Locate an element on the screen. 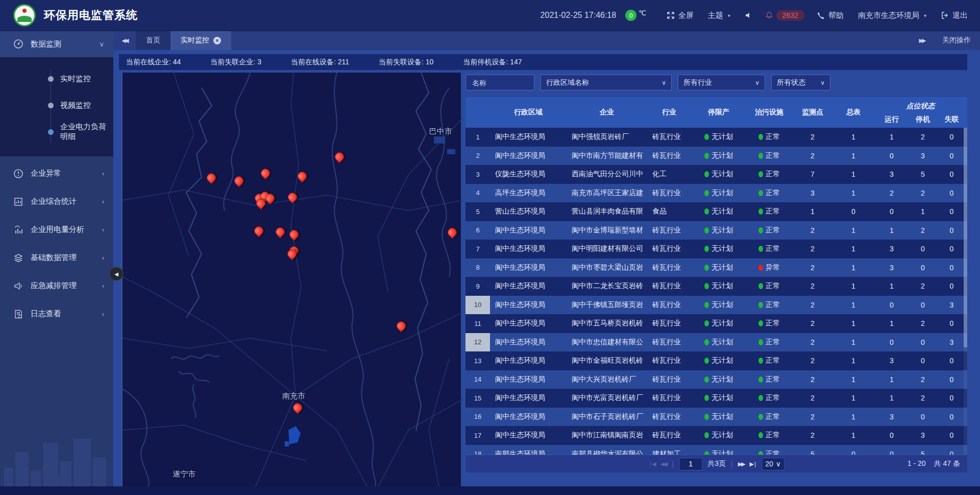 This screenshot has width=980, height=495. sidebar-item-label: 企业综合统计 is located at coordinates (66, 201).